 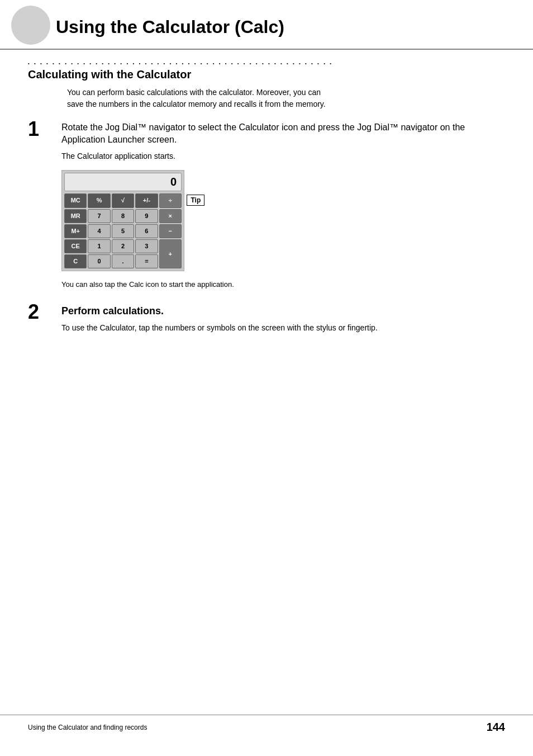 I want to click on btn-divide: ÷, so click(x=170, y=200).